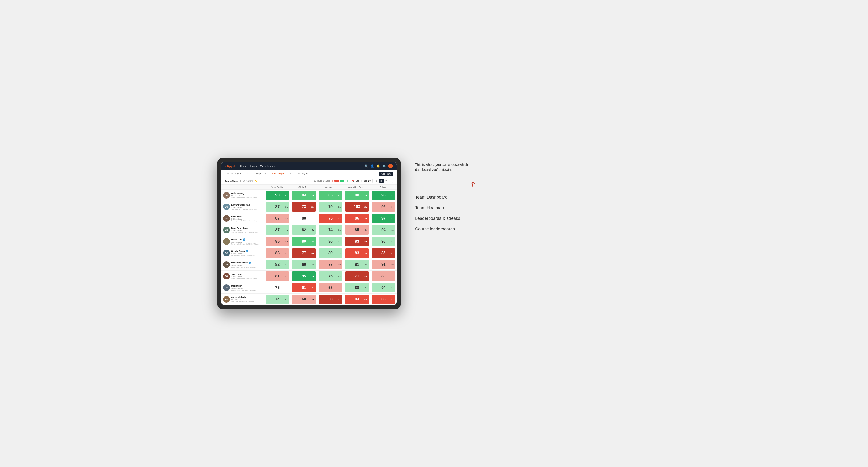 The image size is (868, 467). Describe the element at coordinates (446, 218) in the screenshot. I see `menu-item-leaderboards: Leaderboards & streaks` at that location.